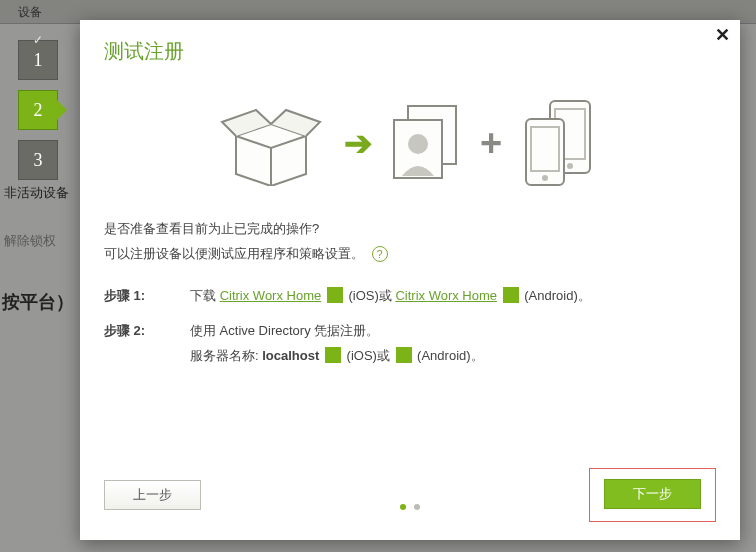 Image resolution: width=756 pixels, height=552 pixels. Describe the element at coordinates (453, 296) in the screenshot. I see `step-1-value: 下载 Citrix Worx Home (iOS)或 Citrix Worx H…` at that location.